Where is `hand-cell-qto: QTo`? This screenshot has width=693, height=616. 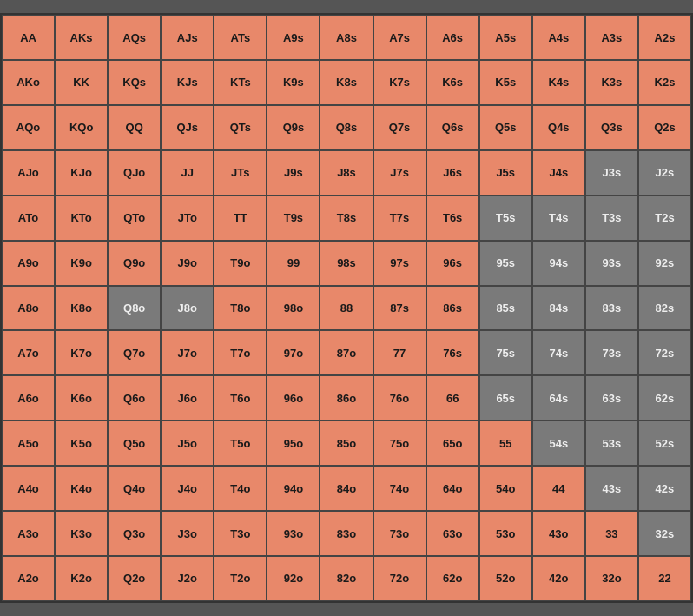 hand-cell-qto: QTo is located at coordinates (134, 218).